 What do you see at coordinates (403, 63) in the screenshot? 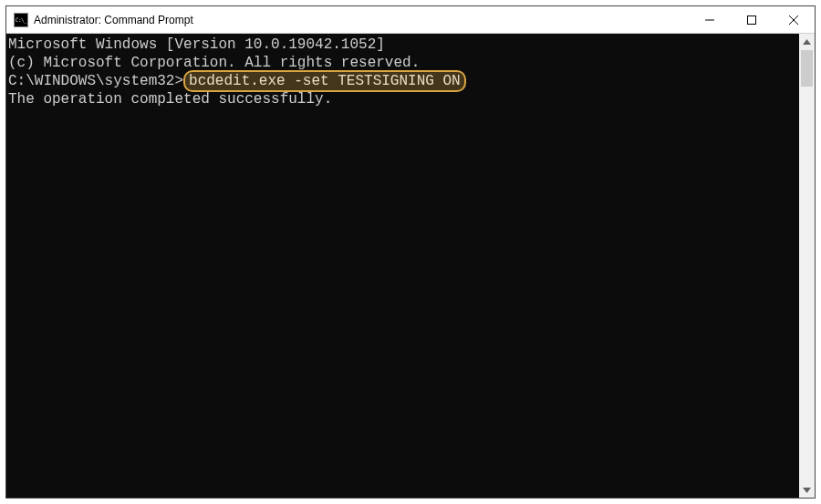
I see `console-line: (c) Microsoft Corporation. All rights re…` at bounding box center [403, 63].